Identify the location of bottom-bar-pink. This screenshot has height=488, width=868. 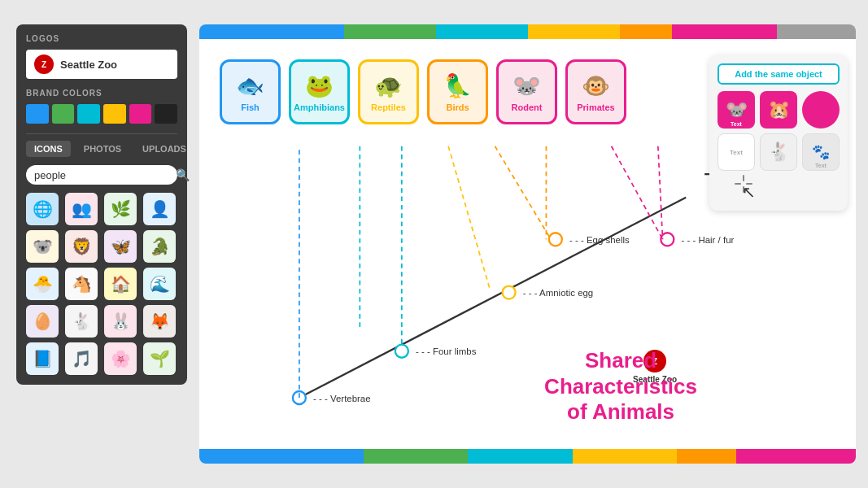
(796, 456).